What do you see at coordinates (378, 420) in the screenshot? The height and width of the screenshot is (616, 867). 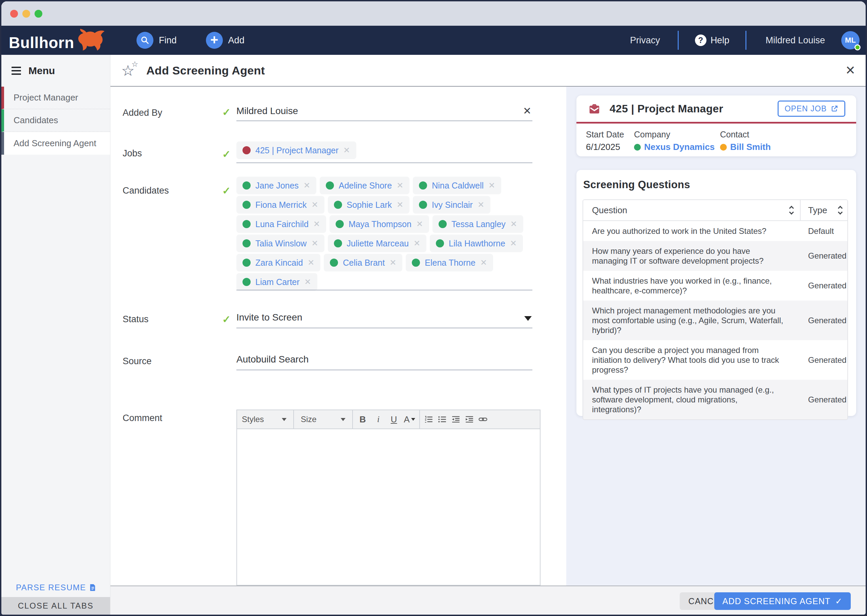 I see `italic-button: i` at bounding box center [378, 420].